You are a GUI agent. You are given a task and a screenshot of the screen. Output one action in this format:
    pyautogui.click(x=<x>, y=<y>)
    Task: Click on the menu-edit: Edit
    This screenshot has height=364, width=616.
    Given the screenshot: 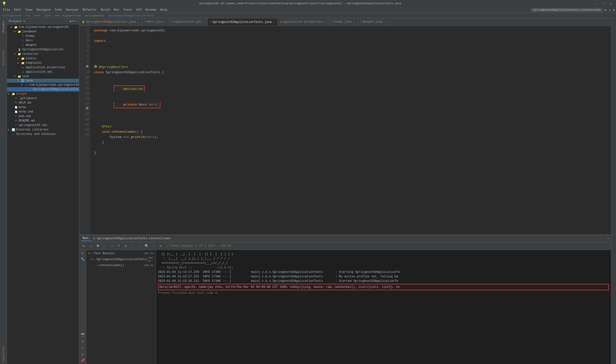 What is the action you would take?
    pyautogui.click(x=18, y=10)
    